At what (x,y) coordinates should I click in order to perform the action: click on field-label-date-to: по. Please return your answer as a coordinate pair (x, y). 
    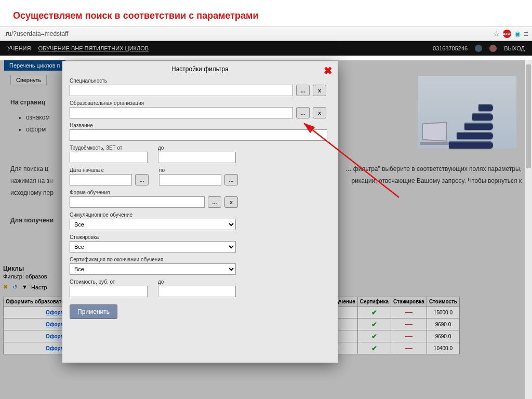
    Looking at the image, I should click on (198, 170).